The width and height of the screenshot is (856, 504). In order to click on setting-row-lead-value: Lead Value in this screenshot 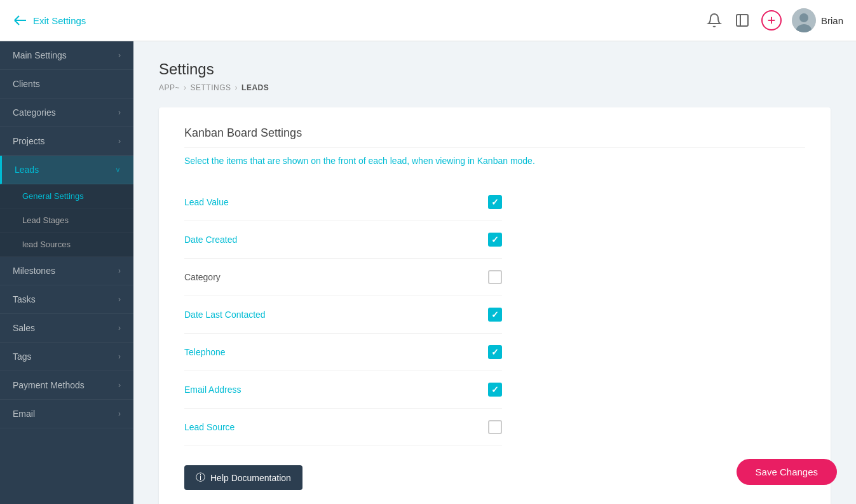, I will do `click(343, 202)`.